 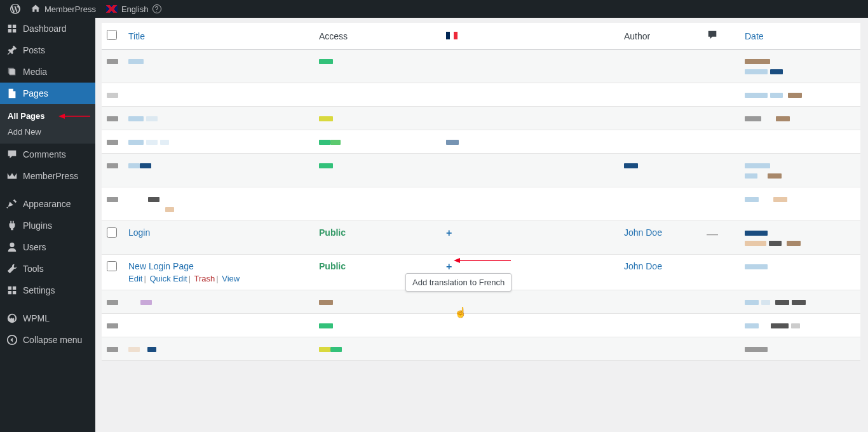 I want to click on language-label: English, so click(x=135, y=9).